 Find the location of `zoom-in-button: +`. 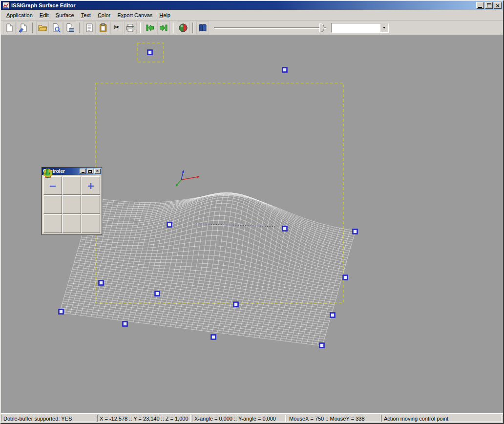

zoom-in-button: + is located at coordinates (91, 186).